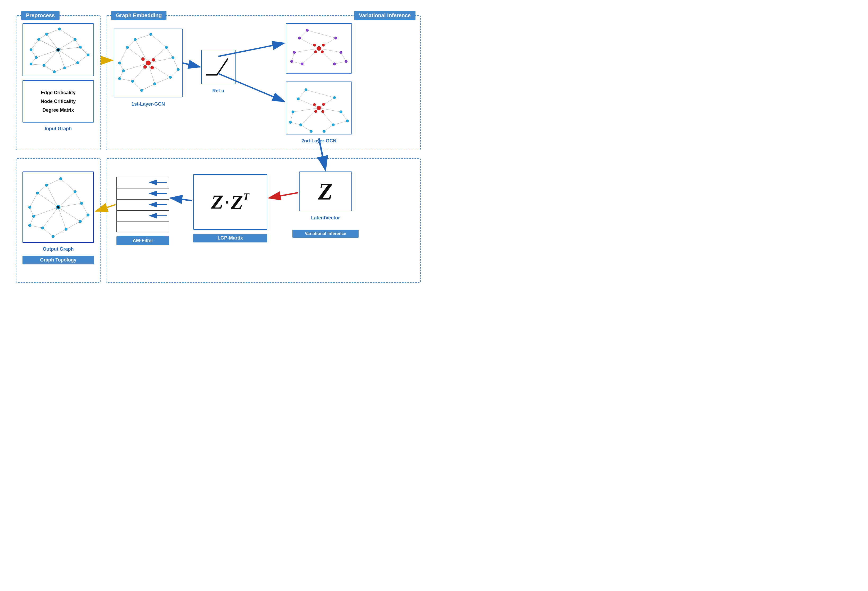 The image size is (868, 591). I want to click on relu-label: ReLu, so click(218, 91).